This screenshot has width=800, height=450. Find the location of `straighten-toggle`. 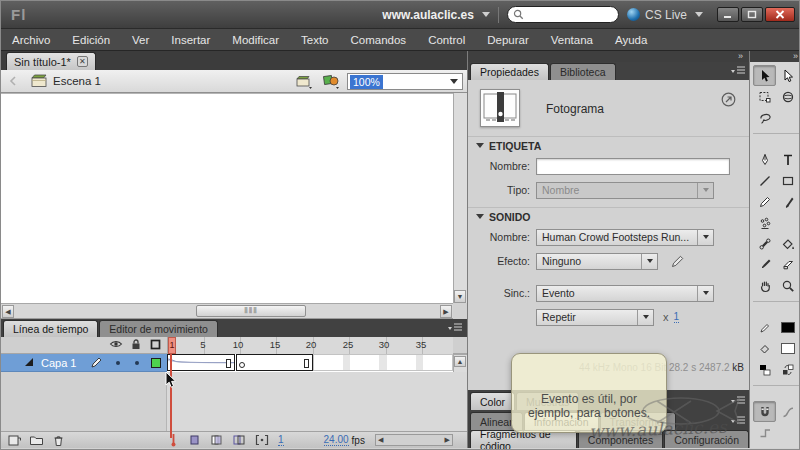

straighten-toggle is located at coordinates (764, 432).